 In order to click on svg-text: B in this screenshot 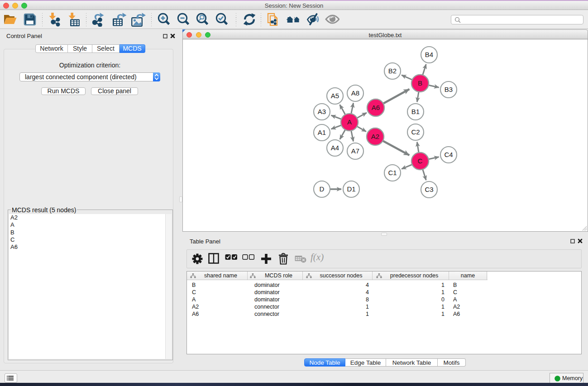, I will do `click(420, 83)`.